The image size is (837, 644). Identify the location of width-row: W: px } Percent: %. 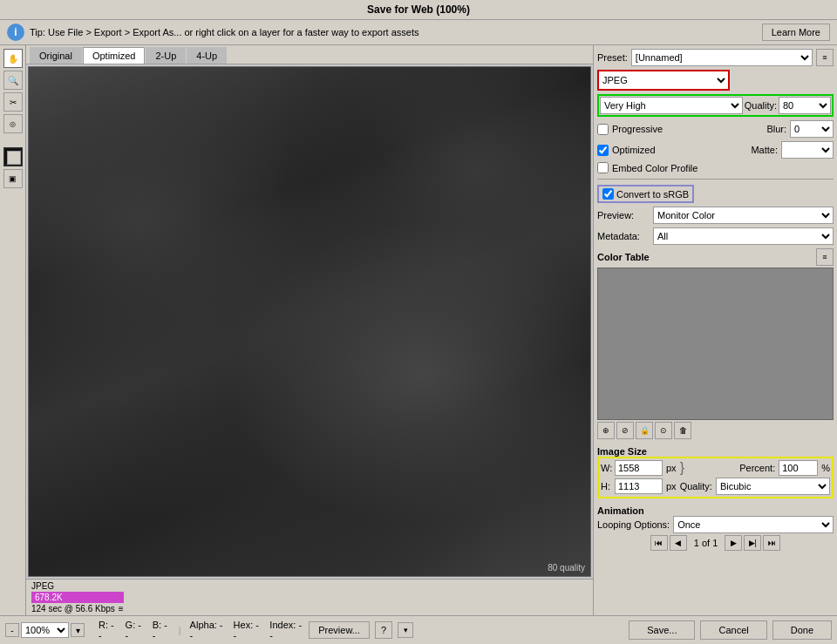
(715, 468).